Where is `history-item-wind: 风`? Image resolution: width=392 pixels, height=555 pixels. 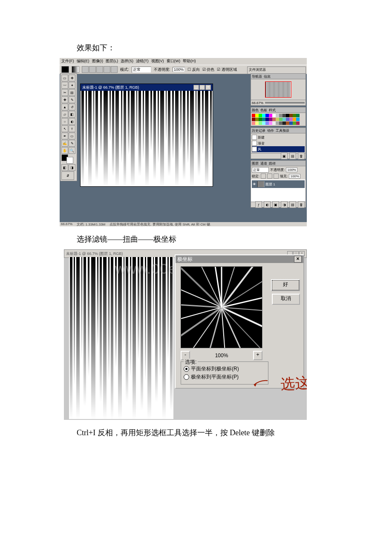 history-item-wind: 风 is located at coordinates (278, 149).